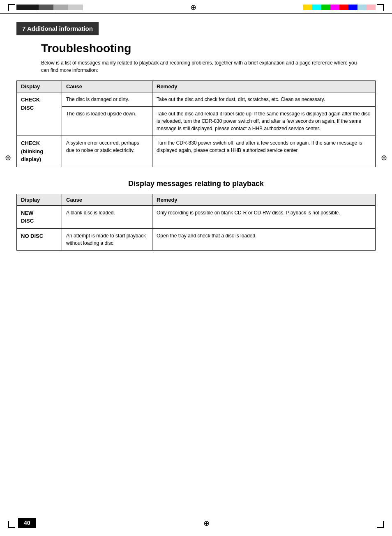 The height and width of the screenshot is (536, 392). What do you see at coordinates (12, 7) in the screenshot?
I see `top-left-corner-mark` at bounding box center [12, 7].